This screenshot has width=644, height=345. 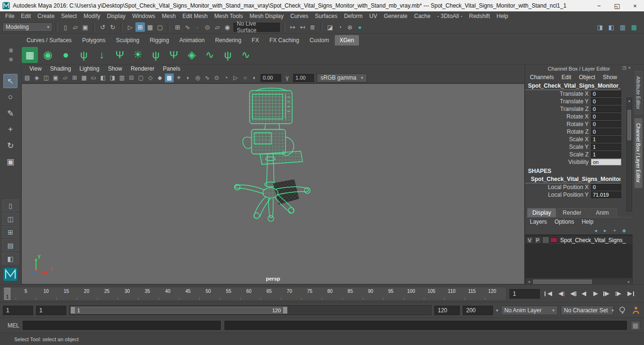 What do you see at coordinates (10, 232) in the screenshot?
I see `layout-four-pane-button: ⊞` at bounding box center [10, 232].